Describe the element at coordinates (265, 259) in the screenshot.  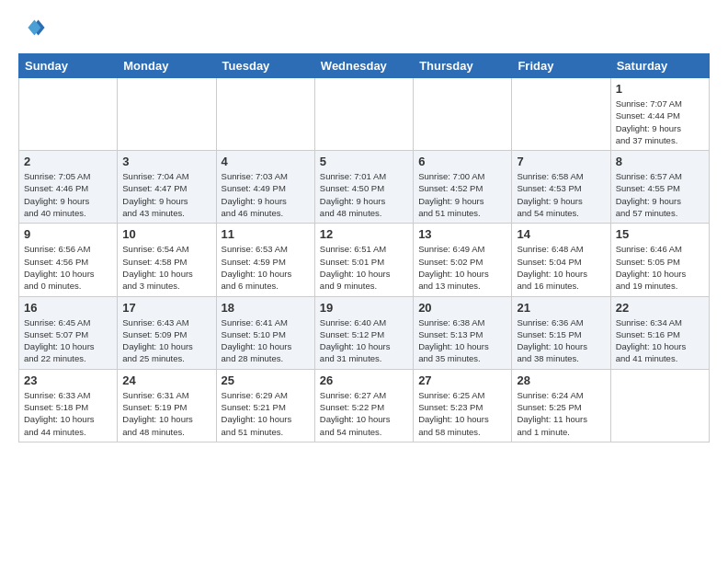
I see `calendar-cell: 11Sunrise: 6:53 AM Sunset: 4:59 PM Dayli…` at that location.